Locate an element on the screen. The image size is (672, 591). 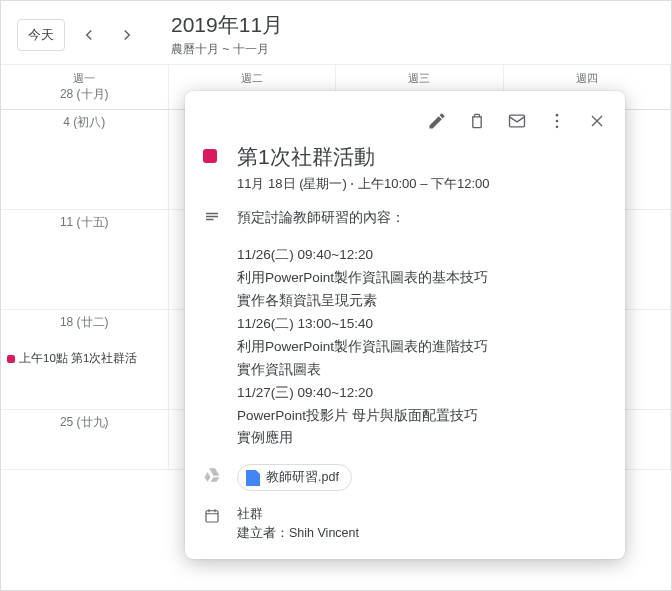
event-color-square is located at coordinates (210, 156).